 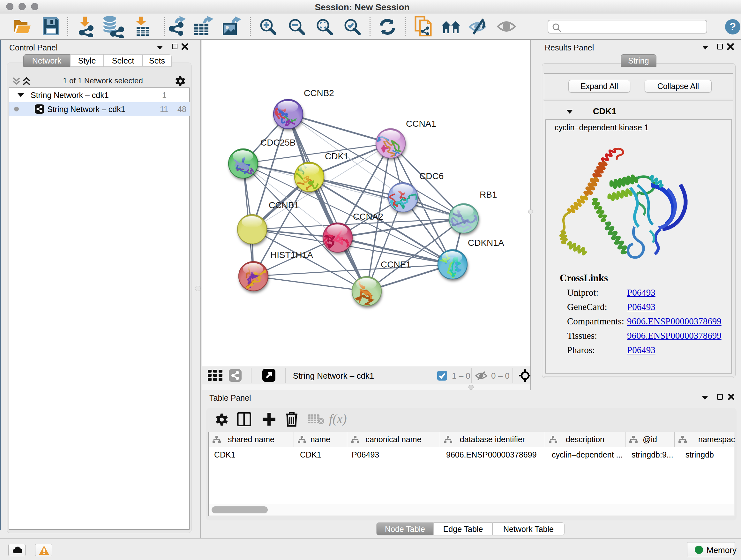 What do you see at coordinates (368, 216) in the screenshot?
I see `svg-text: CCNA2` at bounding box center [368, 216].